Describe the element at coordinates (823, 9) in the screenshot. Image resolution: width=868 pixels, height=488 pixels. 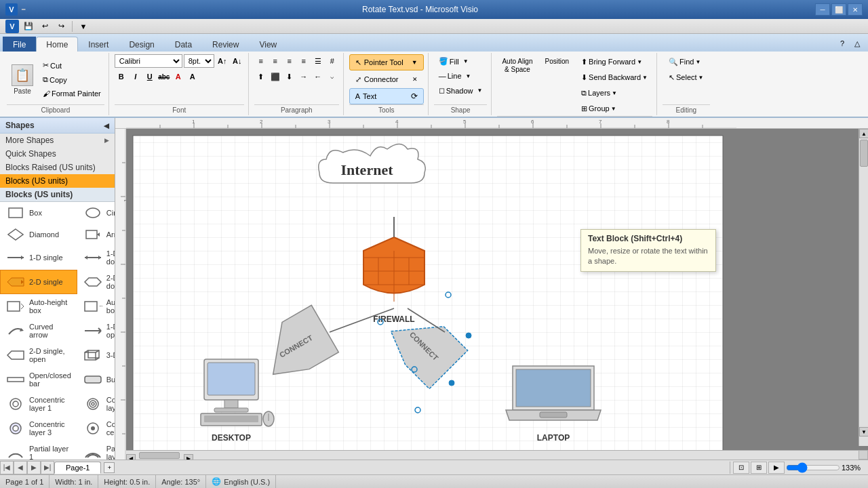
I see `minimize-button: ─` at that location.